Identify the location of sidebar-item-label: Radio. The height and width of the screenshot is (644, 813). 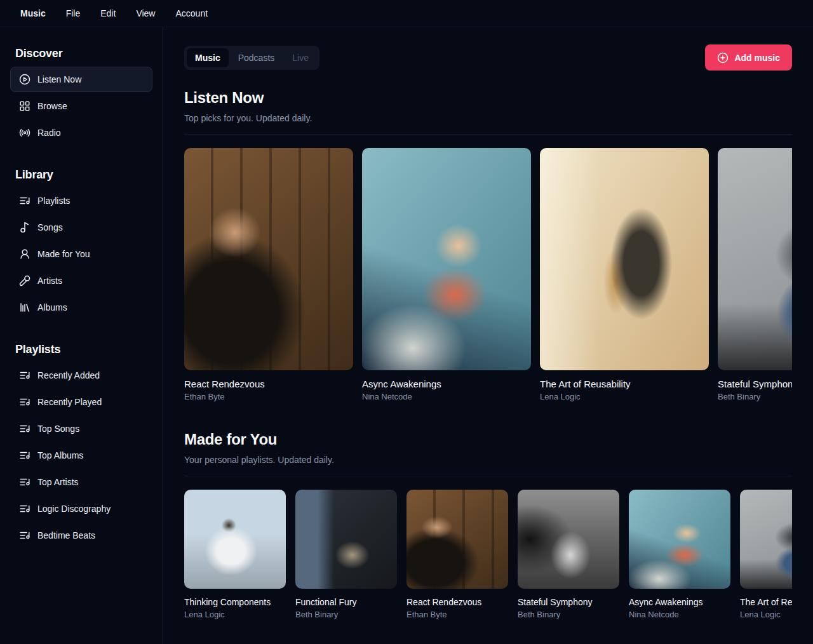
(50, 133).